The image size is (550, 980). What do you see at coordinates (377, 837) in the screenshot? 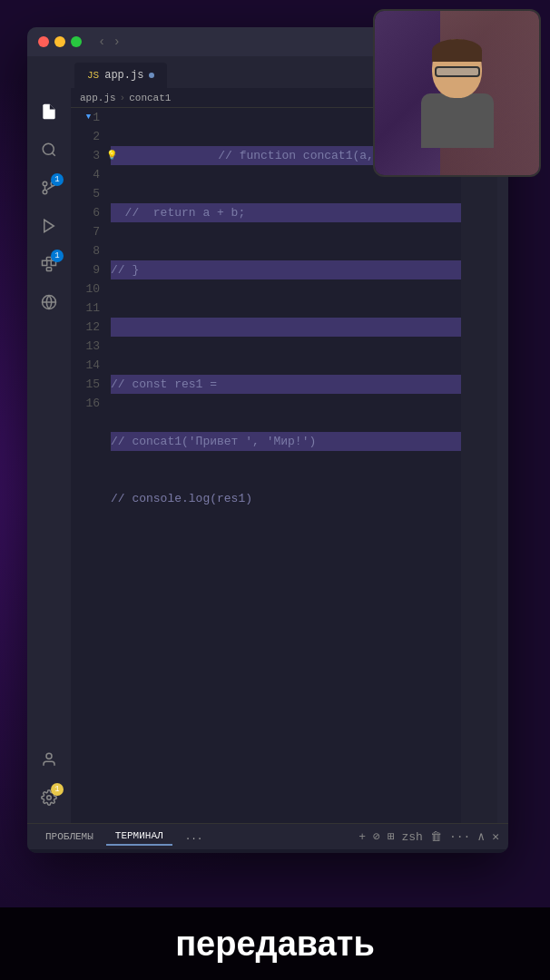
I see `terminal-split: ⊘` at bounding box center [377, 837].